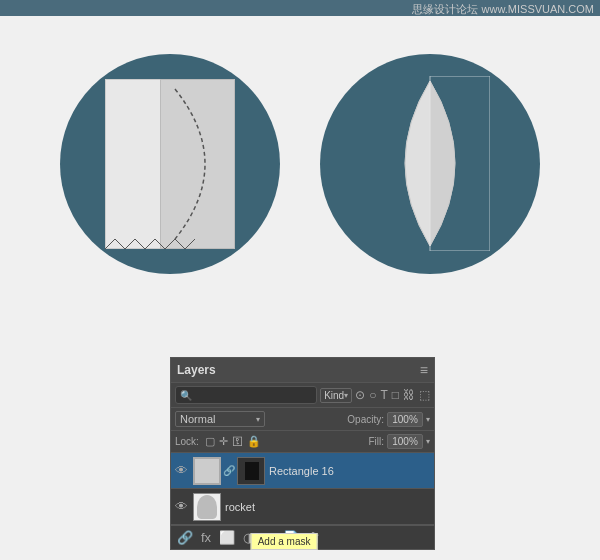 Image resolution: width=600 pixels, height=560 pixels. I want to click on eye-icon-rectangle16: 👁, so click(182, 470).